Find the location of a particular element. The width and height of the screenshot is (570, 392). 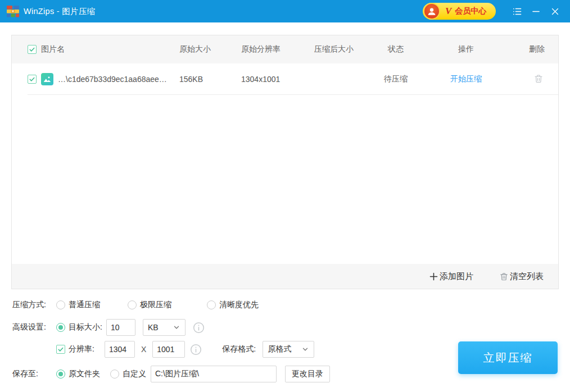

vip-v-icon: V is located at coordinates (449, 11).